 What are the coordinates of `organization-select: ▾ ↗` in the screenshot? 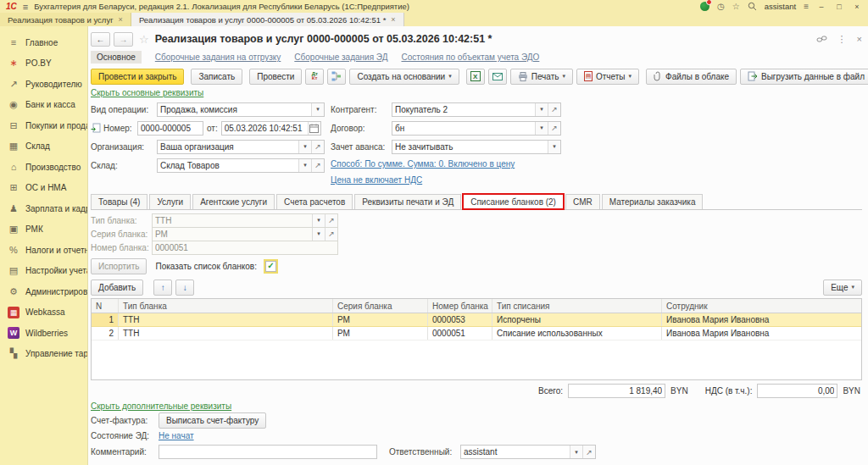 It's located at (241, 147).